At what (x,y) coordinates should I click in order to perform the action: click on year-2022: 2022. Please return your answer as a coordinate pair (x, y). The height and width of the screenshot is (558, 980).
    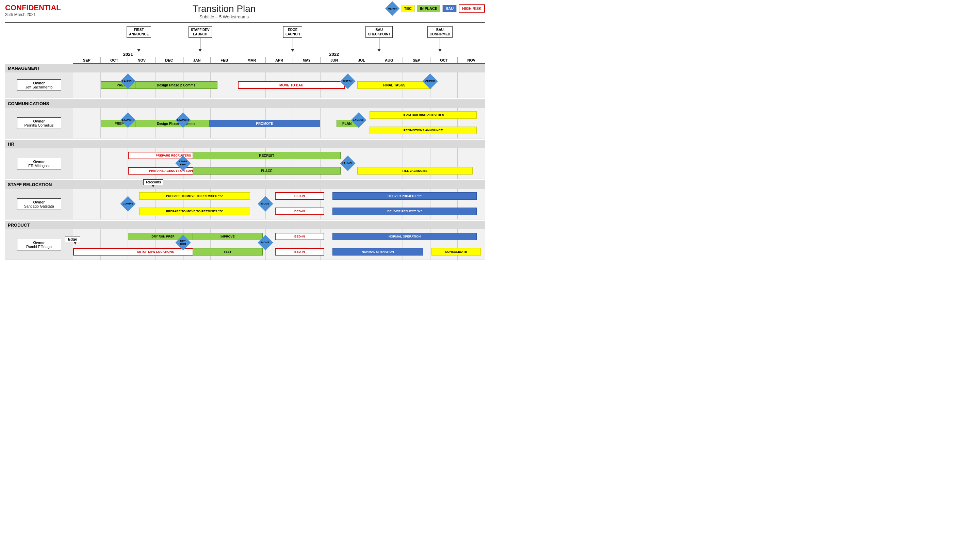
    Looking at the image, I should click on (334, 54).